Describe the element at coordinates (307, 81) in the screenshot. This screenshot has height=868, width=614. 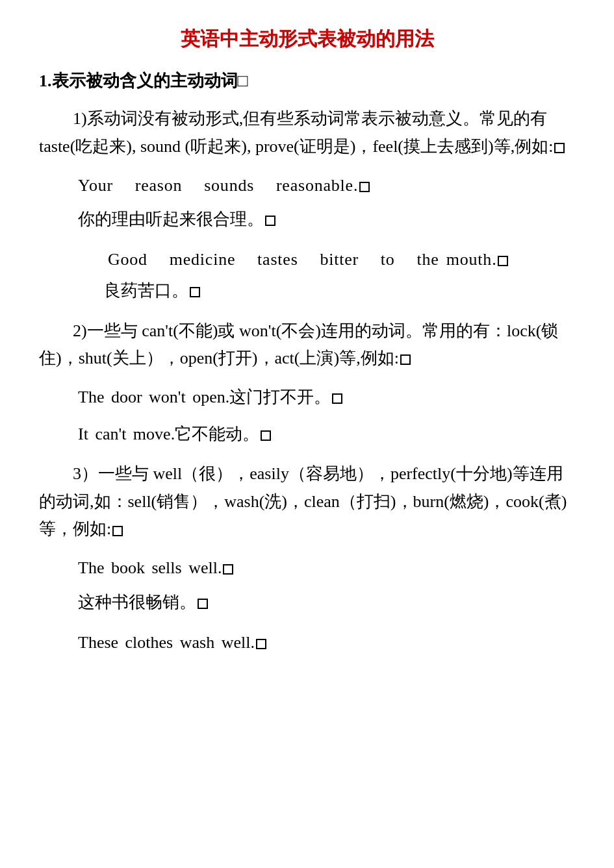
I see `section-1-header: 1.表示被动含义的主动动词□` at that location.